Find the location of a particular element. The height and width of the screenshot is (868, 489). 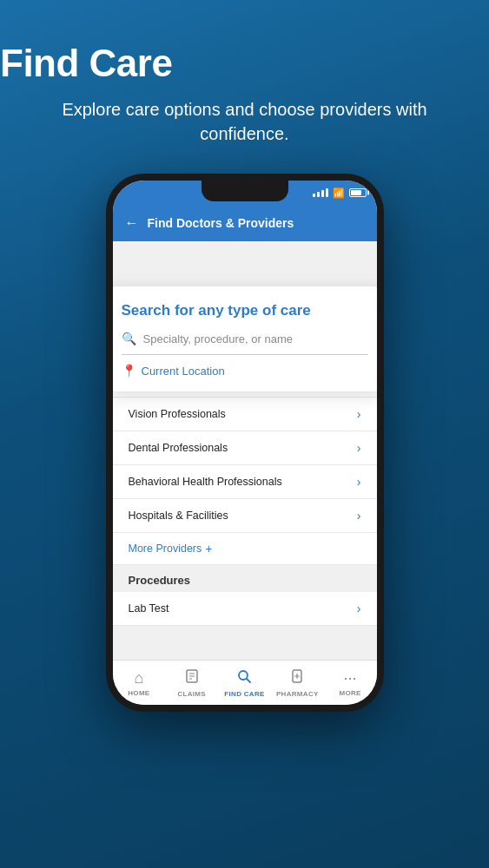

list-item-lab-test: Lab Test › is located at coordinates (245, 609).